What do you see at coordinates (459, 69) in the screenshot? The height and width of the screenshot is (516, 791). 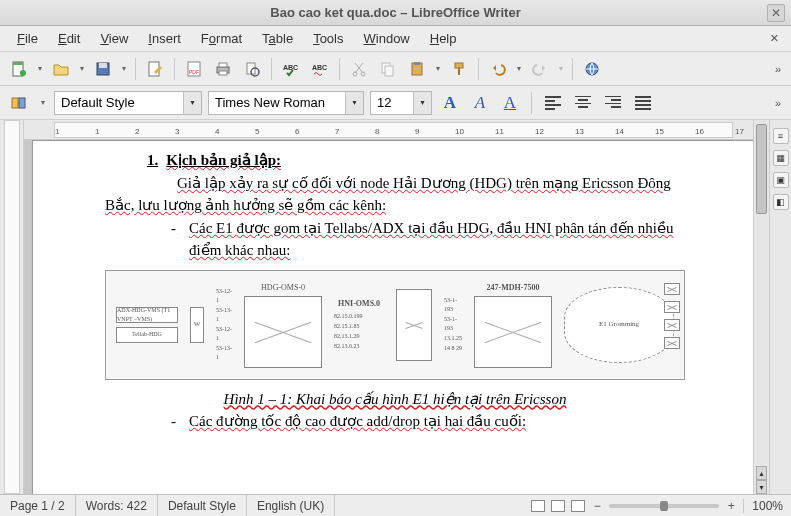 I see `clone-format-button` at bounding box center [459, 69].